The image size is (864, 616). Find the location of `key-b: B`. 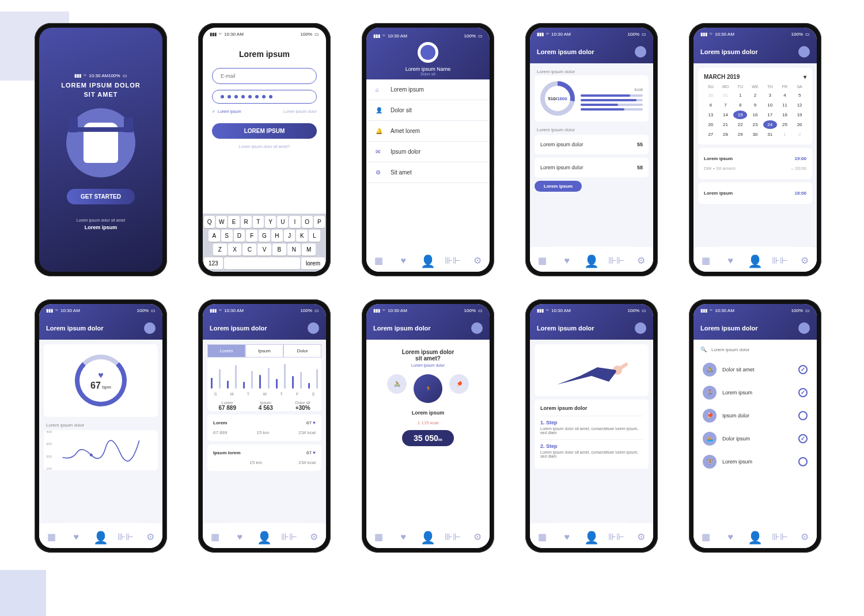

key-b: B is located at coordinates (279, 250).